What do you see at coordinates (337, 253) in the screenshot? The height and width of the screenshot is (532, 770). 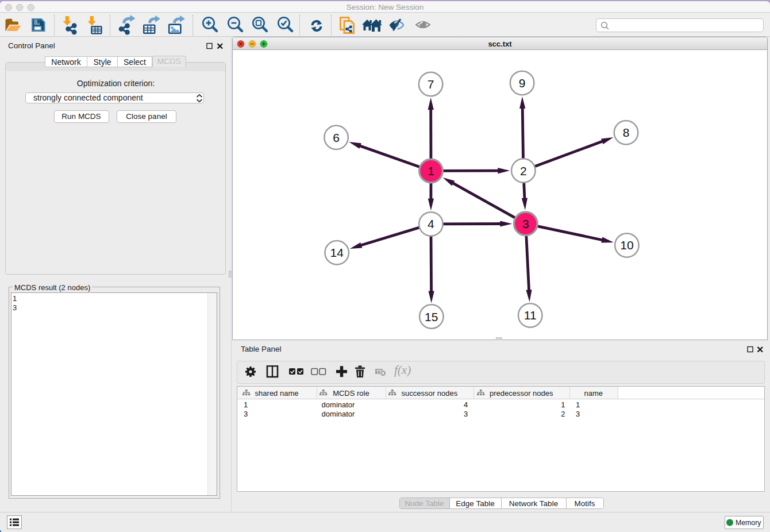 I see `svg-text: 14` at bounding box center [337, 253].